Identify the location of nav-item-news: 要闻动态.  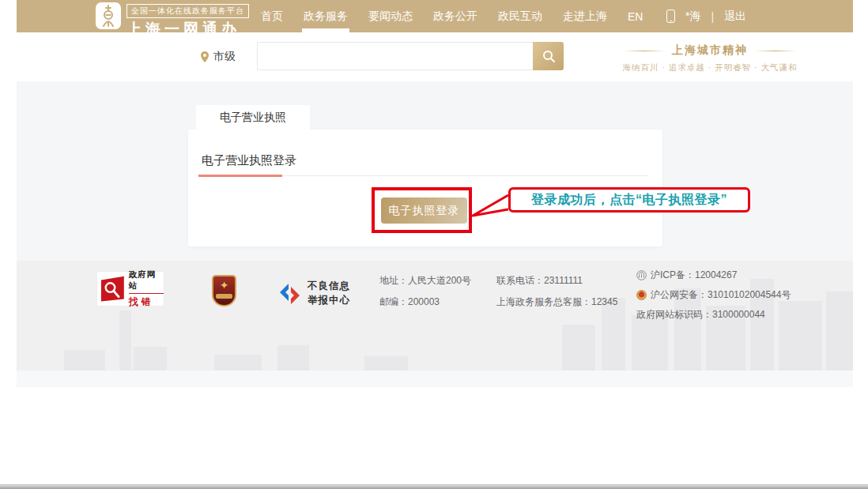
(391, 16).